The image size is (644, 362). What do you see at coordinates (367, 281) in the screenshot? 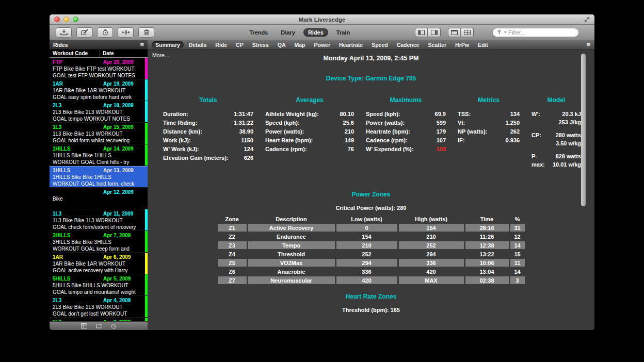
I see `zone-cell: 420` at bounding box center [367, 281].